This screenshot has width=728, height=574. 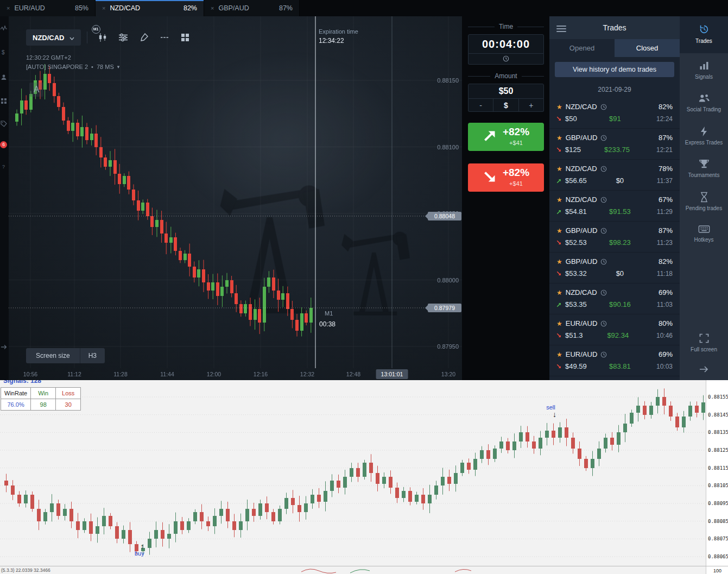 What do you see at coordinates (4, 124) in the screenshot?
I see `tag-icon` at bounding box center [4, 124].